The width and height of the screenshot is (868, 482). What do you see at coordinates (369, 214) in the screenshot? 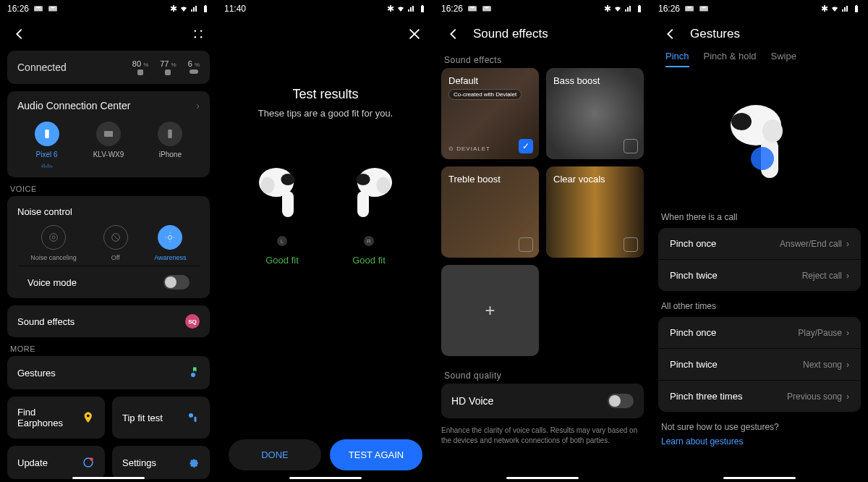
I see `earbud-right: R Good fit` at bounding box center [369, 214].